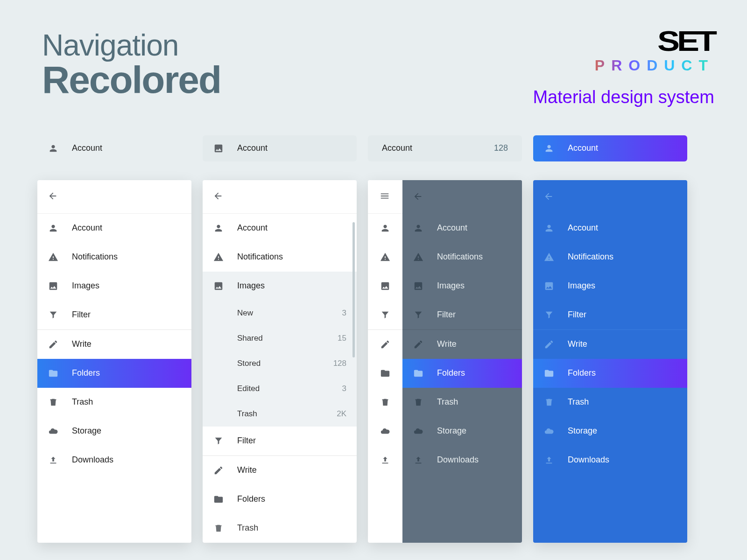  What do you see at coordinates (280, 361) in the screenshot?
I see `drawer-expanded: Account Notifications Images New3 Shared…` at bounding box center [280, 361].